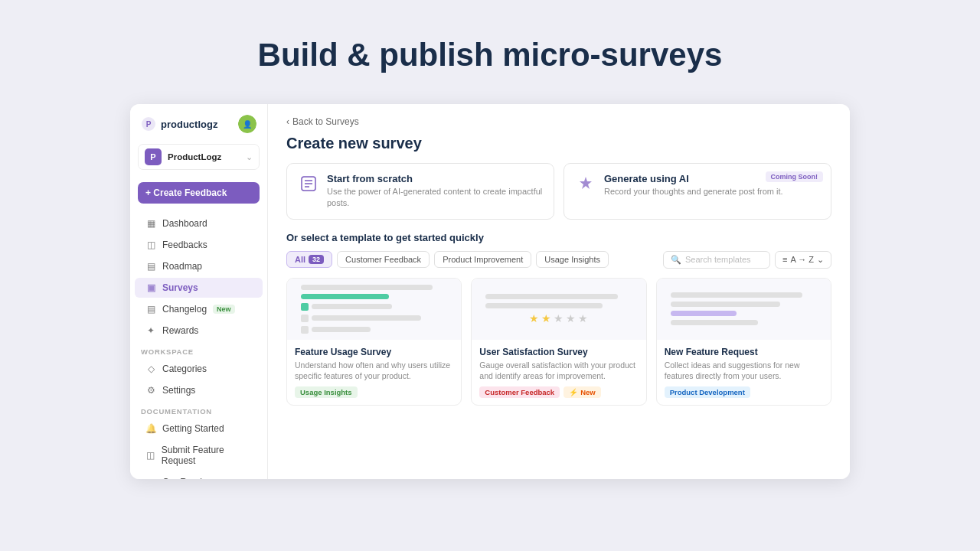 The height and width of the screenshot is (551, 980). Describe the element at coordinates (744, 392) in the screenshot. I see `template-tags-new-feature: Product Development` at that location.